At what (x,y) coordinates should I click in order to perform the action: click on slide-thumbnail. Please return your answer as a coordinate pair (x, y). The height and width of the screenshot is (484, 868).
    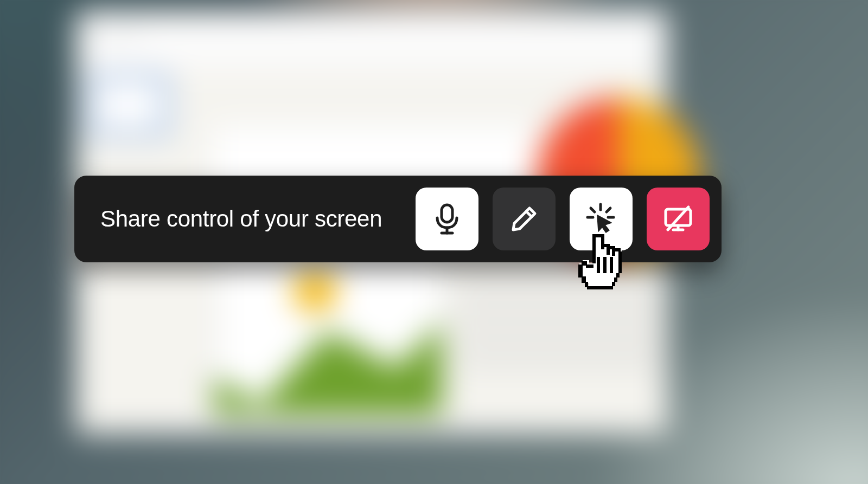
    Looking at the image, I should click on (128, 105).